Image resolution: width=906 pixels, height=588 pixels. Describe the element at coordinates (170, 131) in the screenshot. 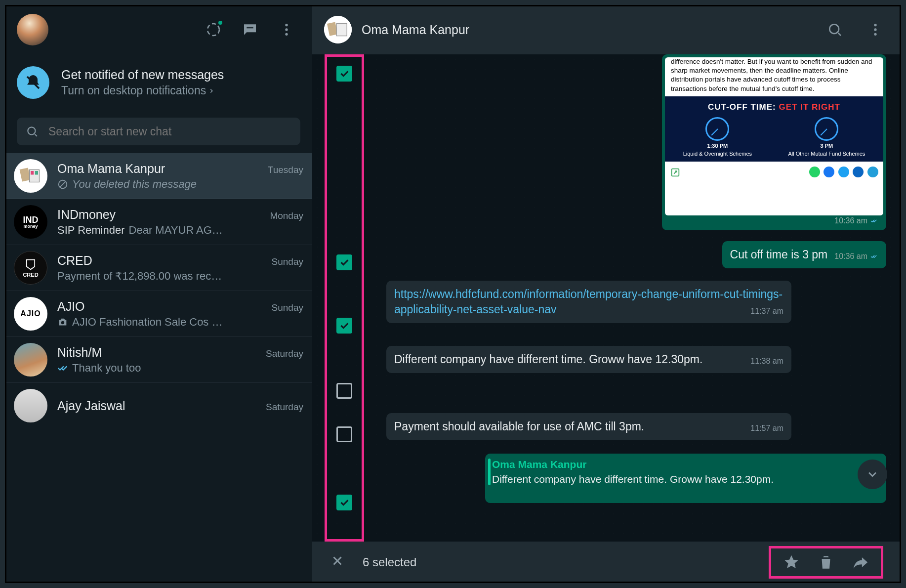

I see `search-input` at that location.